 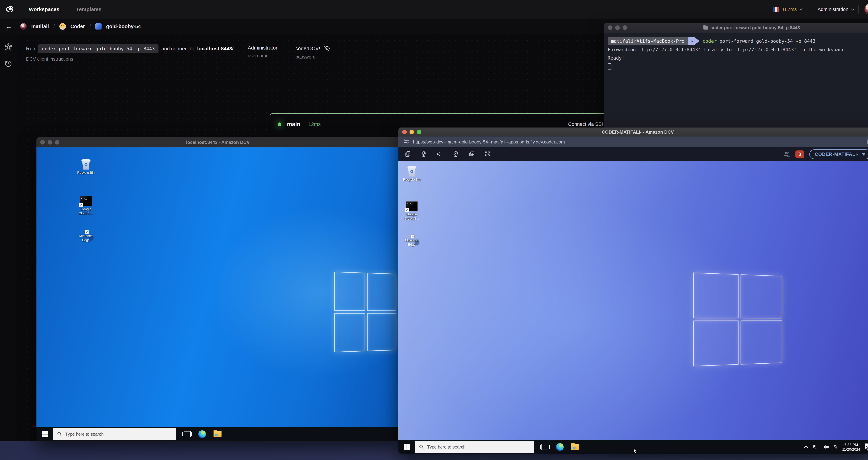 What do you see at coordinates (833, 9) in the screenshot?
I see `administration-label: Administration` at bounding box center [833, 9].